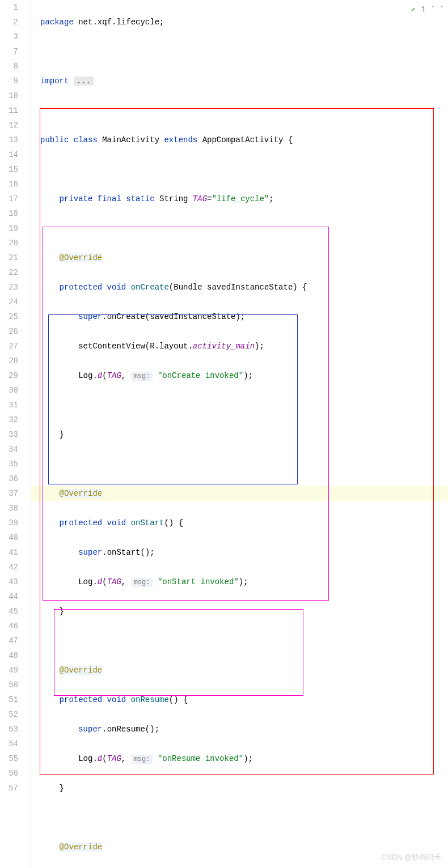  I want to click on line-number: 56, so click(9, 773).